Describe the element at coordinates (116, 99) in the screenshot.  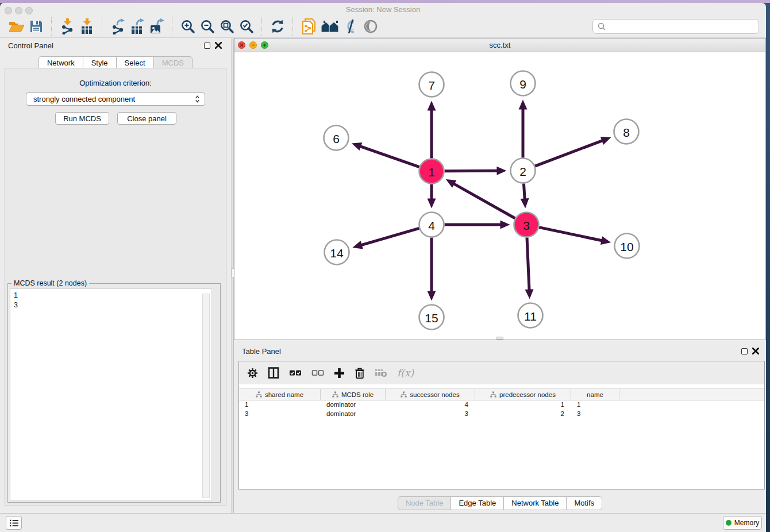
I see `criterion-dropdown: strongly connected component` at that location.